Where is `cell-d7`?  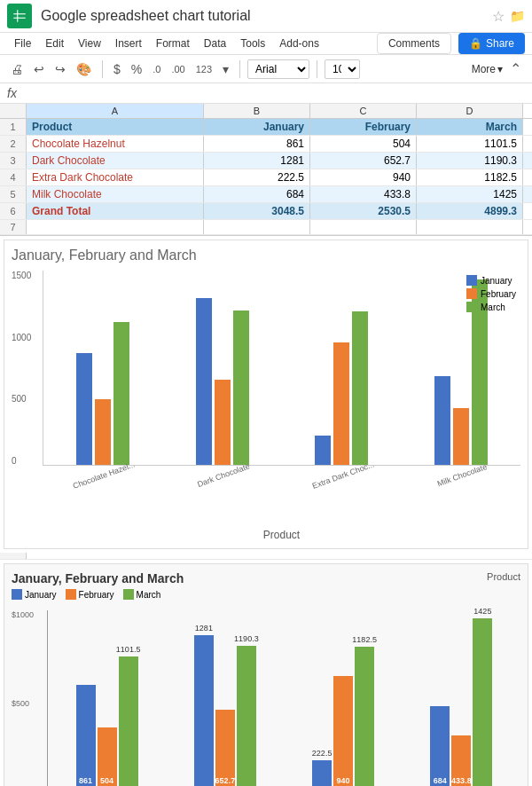
cell-d7 is located at coordinates (470, 227).